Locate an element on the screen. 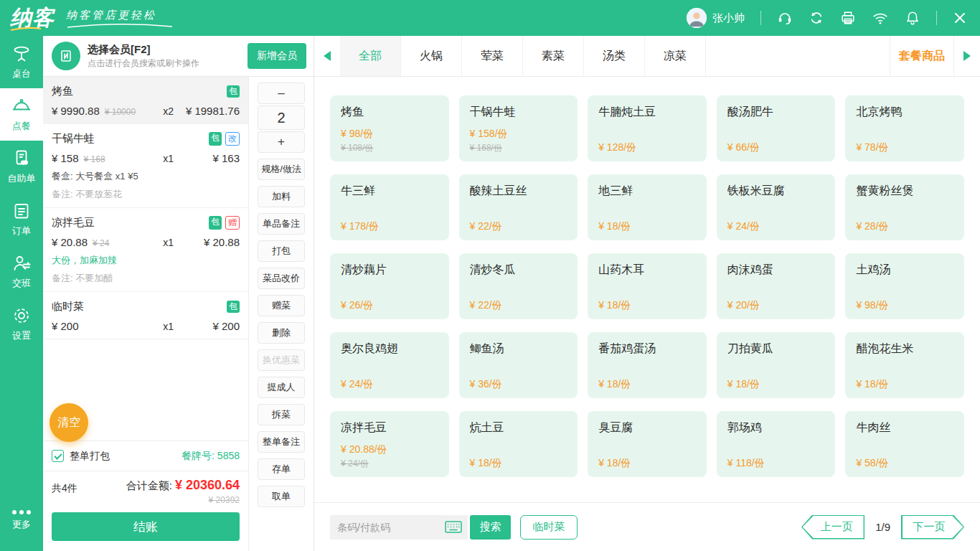 This screenshot has width=980, height=551. action-button: 存单 is located at coordinates (281, 469).